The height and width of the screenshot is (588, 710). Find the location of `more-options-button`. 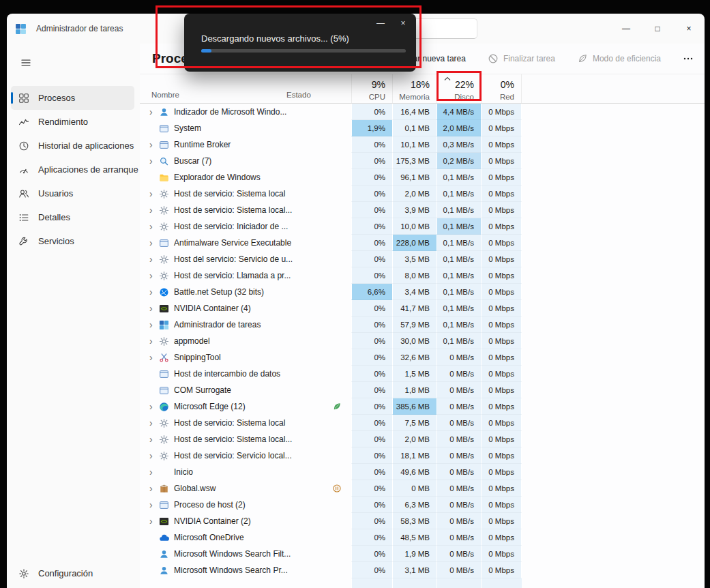

more-options-button is located at coordinates (688, 59).